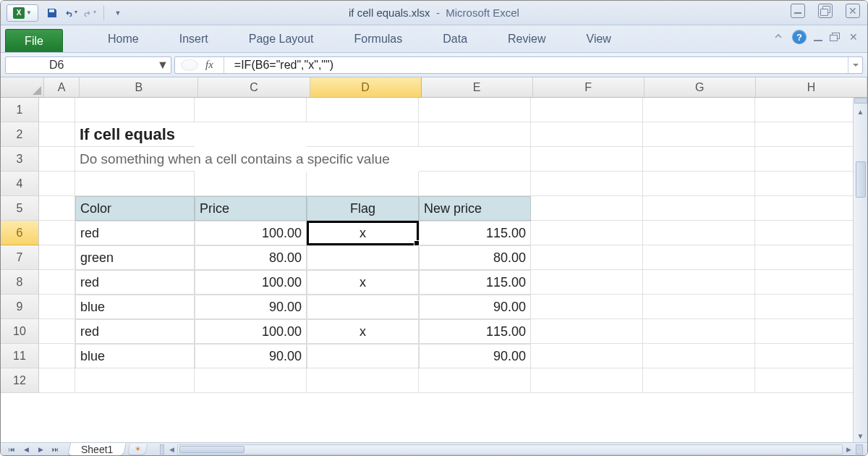 The width and height of the screenshot is (868, 456). I want to click on chevron-up-icon, so click(778, 36).